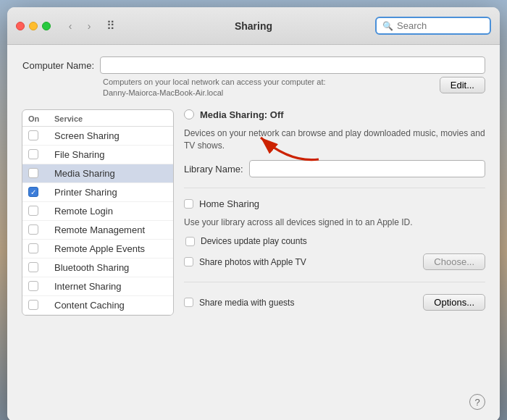  Describe the element at coordinates (46, 26) in the screenshot. I see `maximize-button` at that location.